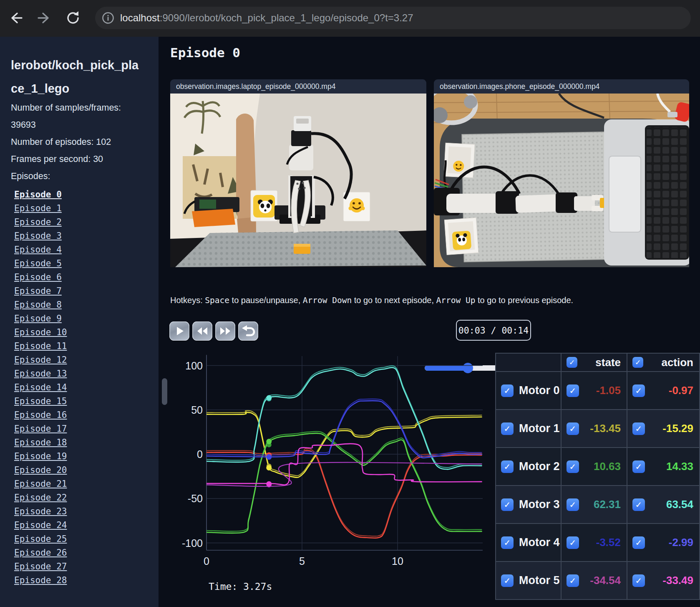 The image size is (700, 607). I want to click on motor-state-cell: ✓62.31, so click(594, 504).